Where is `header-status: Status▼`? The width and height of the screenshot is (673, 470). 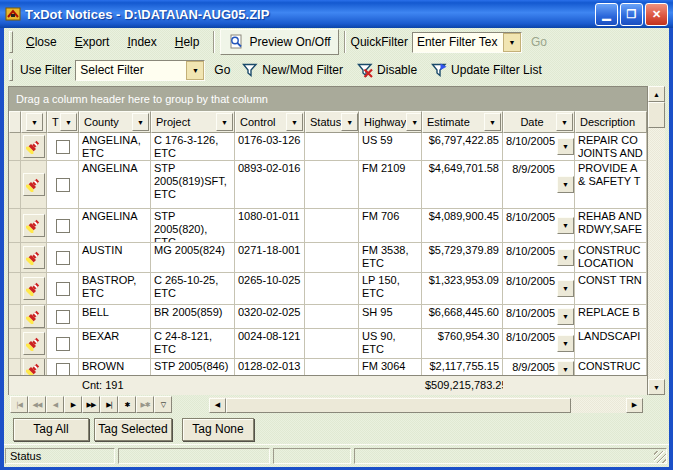
header-status: Status▼ is located at coordinates (332, 122).